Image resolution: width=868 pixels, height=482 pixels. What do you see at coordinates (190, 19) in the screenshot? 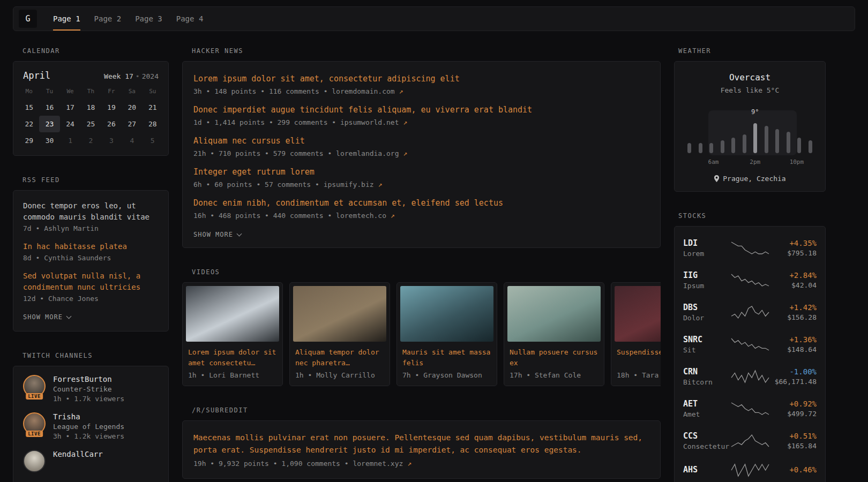
I see `tab-page-4: Page 4` at bounding box center [190, 19].